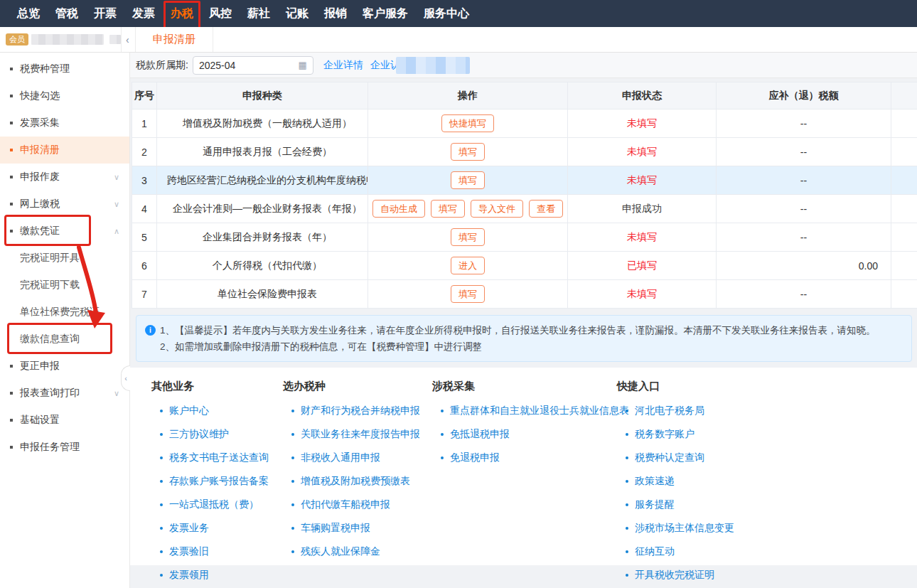  I want to click on quick-link-增值税及附加税费预缴表: 增值税及附加税费预缴表, so click(355, 481).